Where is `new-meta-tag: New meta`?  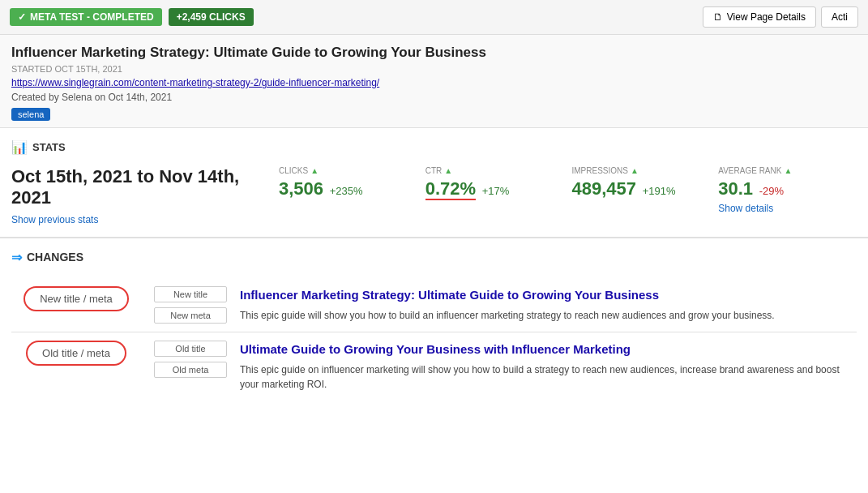 new-meta-tag: New meta is located at coordinates (190, 315).